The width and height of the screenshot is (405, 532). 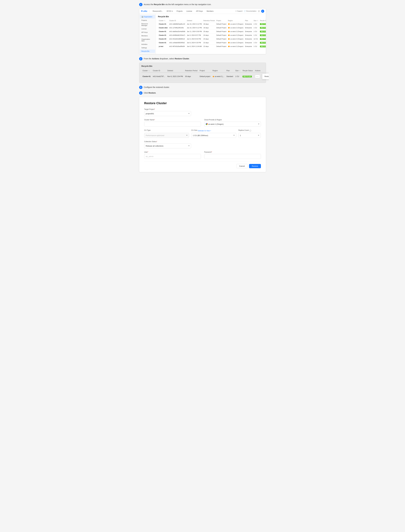 I want to click on sidebar-item-organization: 🏢 Organization, so click(x=148, y=17).